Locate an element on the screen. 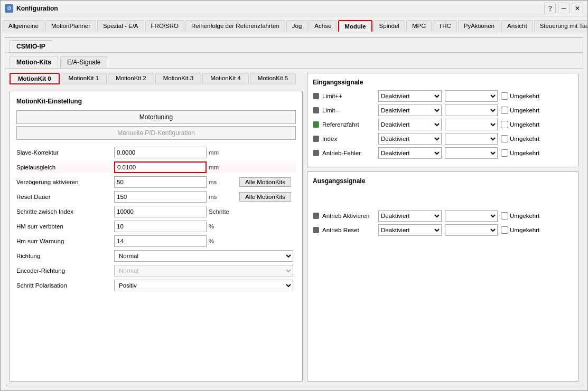 Image resolution: width=588 pixels, height=391 pixels. limit-pp-umgekehrt: Umgekehrt is located at coordinates (520, 96).